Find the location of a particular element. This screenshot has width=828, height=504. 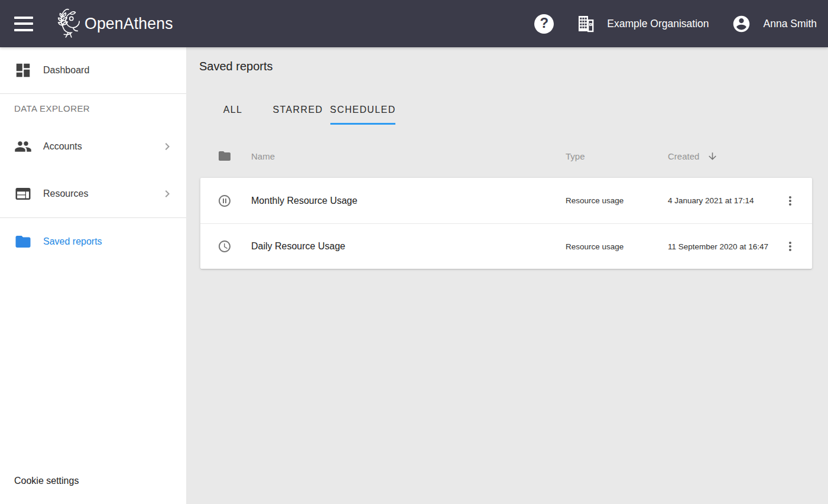

topbar: OpenAthens ? Example Organisation Ann is located at coordinates (414, 24).